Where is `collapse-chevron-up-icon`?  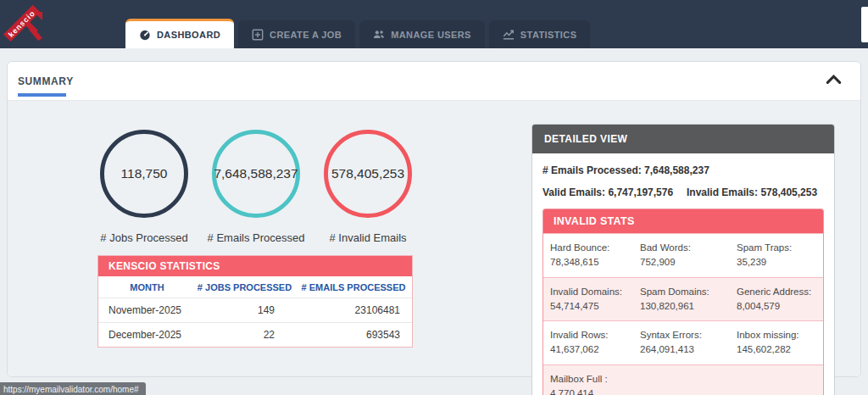
collapse-chevron-up-icon is located at coordinates (834, 80).